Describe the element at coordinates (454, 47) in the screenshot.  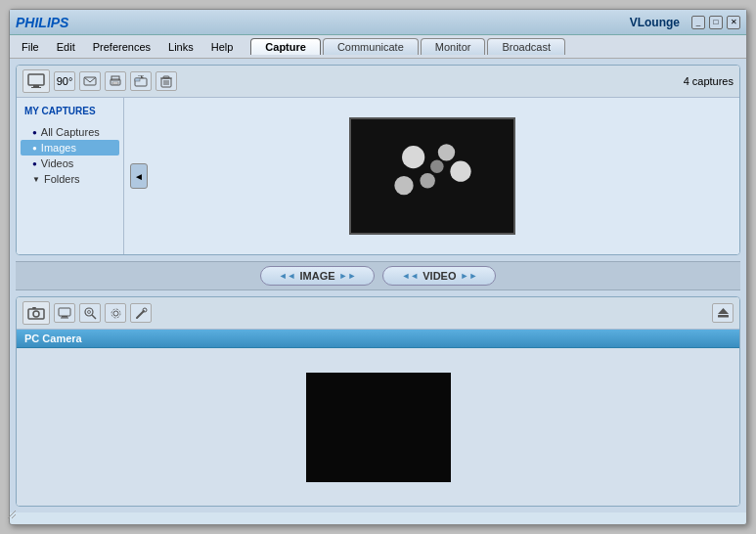
I see `tab-monitor: Monitor` at that location.